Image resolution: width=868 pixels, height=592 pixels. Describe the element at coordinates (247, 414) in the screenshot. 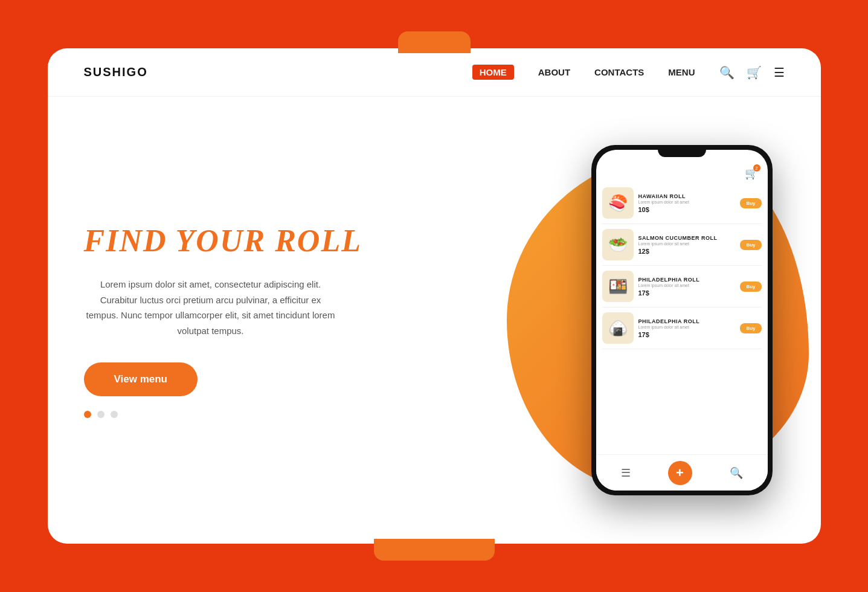

I see `pagination-dots` at that location.